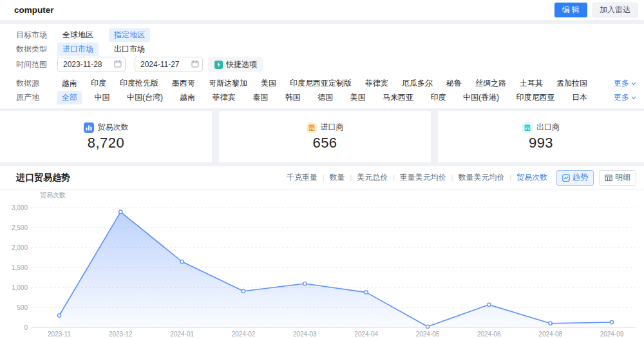 This screenshot has height=339, width=644. Describe the element at coordinates (145, 98) in the screenshot. I see `filter-item: 中国(台湾)` at that location.